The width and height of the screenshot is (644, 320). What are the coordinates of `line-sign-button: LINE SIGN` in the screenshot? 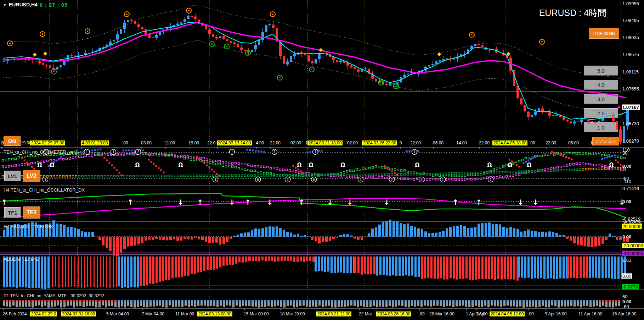 It's located at (604, 33).